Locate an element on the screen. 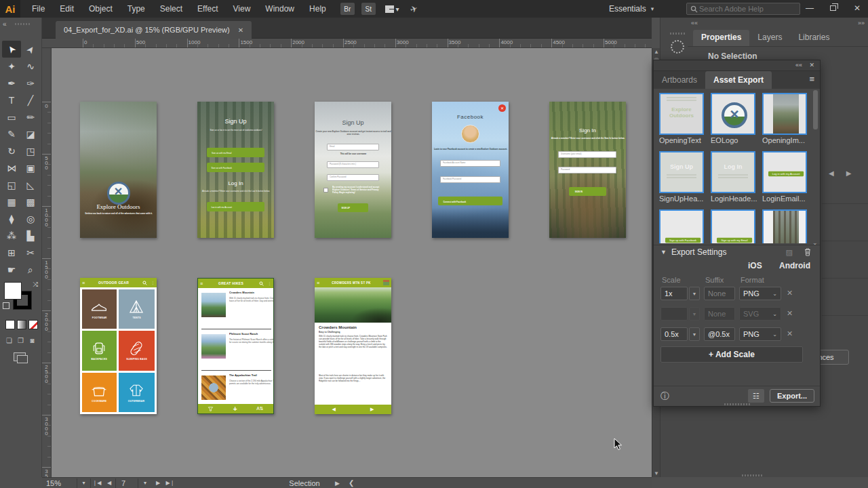 This screenshot has height=488, width=868. symbol-sprayer-tool: ⁂ is located at coordinates (12, 236).